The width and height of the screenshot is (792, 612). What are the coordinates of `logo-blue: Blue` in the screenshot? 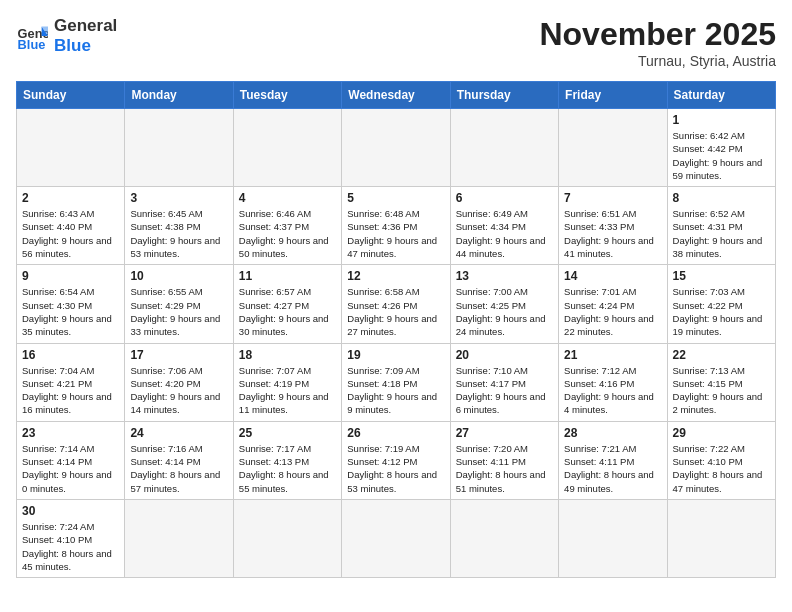 It's located at (86, 46).